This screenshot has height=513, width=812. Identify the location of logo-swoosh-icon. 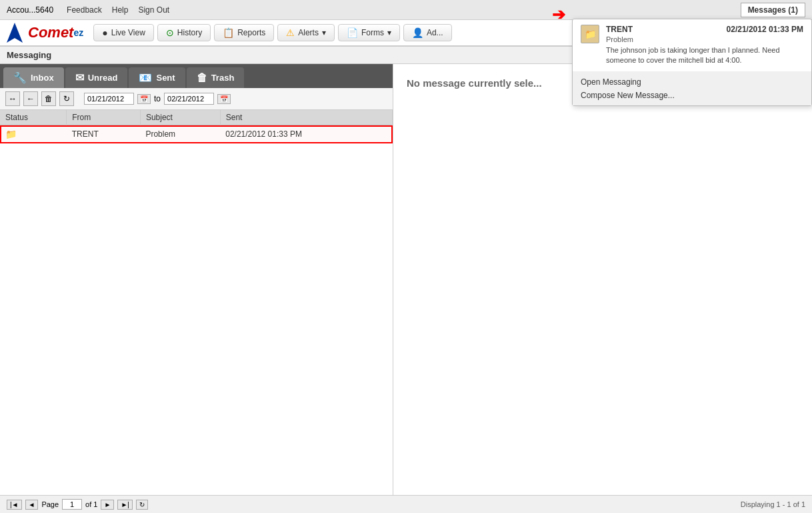
(15, 33).